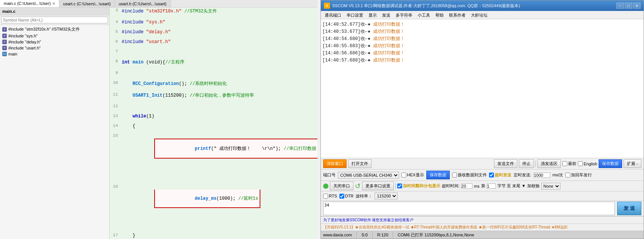  What do you see at coordinates (416, 175) in the screenshot?
I see `hex-display-text: HEX显示` at bounding box center [416, 175].